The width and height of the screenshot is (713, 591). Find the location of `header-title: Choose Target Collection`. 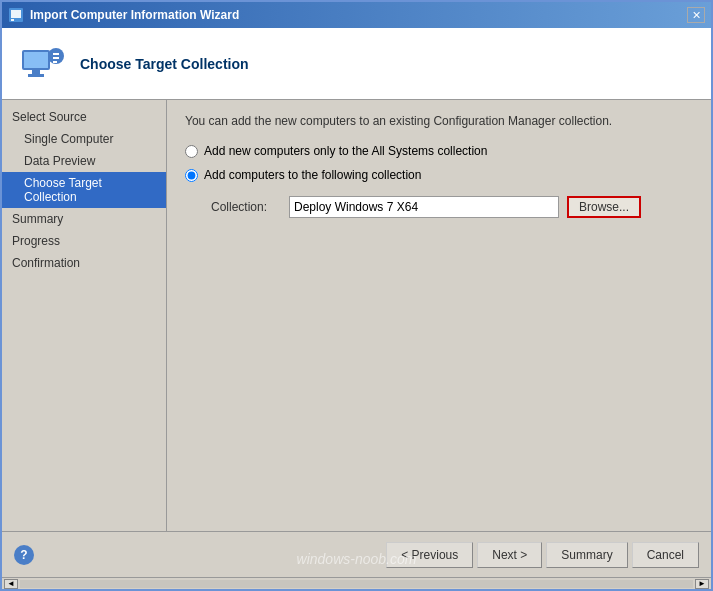

header-title: Choose Target Collection is located at coordinates (164, 64).